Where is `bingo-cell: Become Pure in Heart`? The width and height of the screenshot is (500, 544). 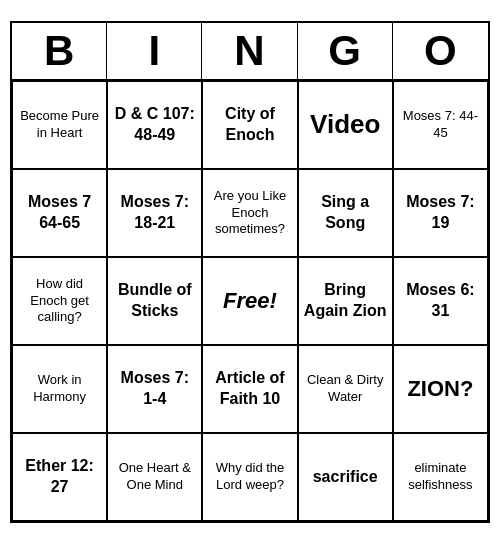
bingo-cell: Become Pure in Heart is located at coordinates (60, 125).